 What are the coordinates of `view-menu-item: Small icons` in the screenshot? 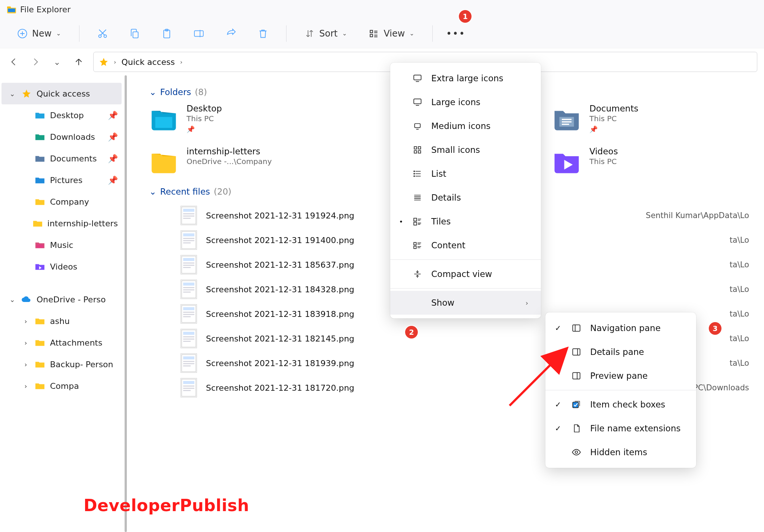 It's located at (466, 150).